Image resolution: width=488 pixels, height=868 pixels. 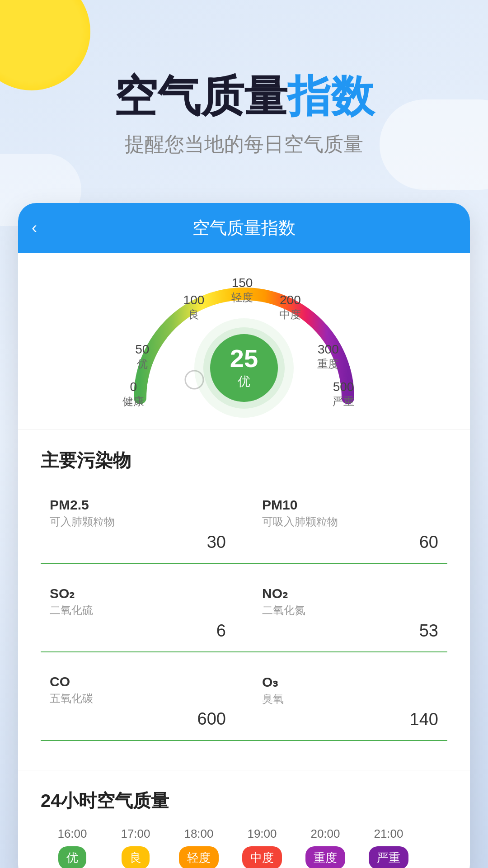 What do you see at coordinates (346, 702) in the screenshot?
I see `pollutant-o3: O₃ 臭氧 140` at bounding box center [346, 702].